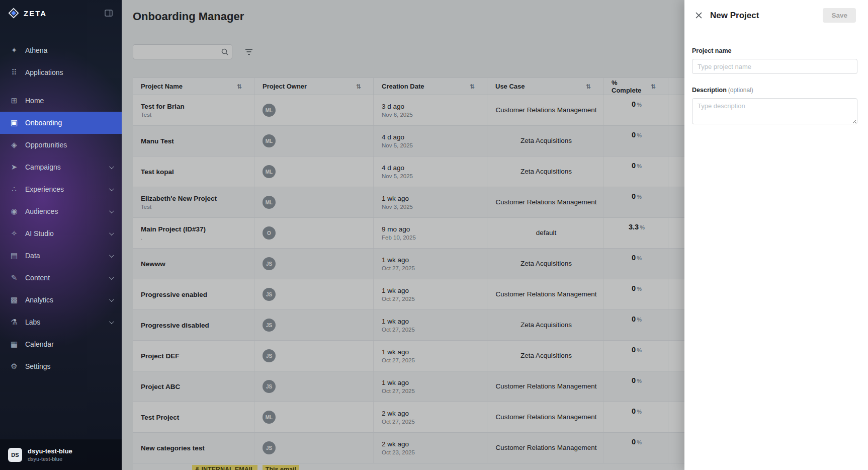 Image resolution: width=868 pixels, height=470 pixels. Describe the element at coordinates (839, 15) in the screenshot. I see `save-button: Save` at that location.